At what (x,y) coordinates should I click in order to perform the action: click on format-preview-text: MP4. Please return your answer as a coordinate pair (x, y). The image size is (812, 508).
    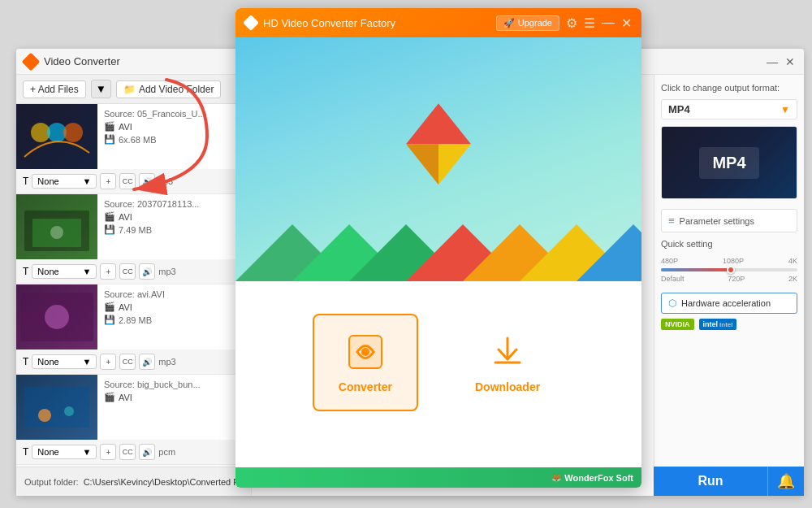
    Looking at the image, I should click on (729, 163).